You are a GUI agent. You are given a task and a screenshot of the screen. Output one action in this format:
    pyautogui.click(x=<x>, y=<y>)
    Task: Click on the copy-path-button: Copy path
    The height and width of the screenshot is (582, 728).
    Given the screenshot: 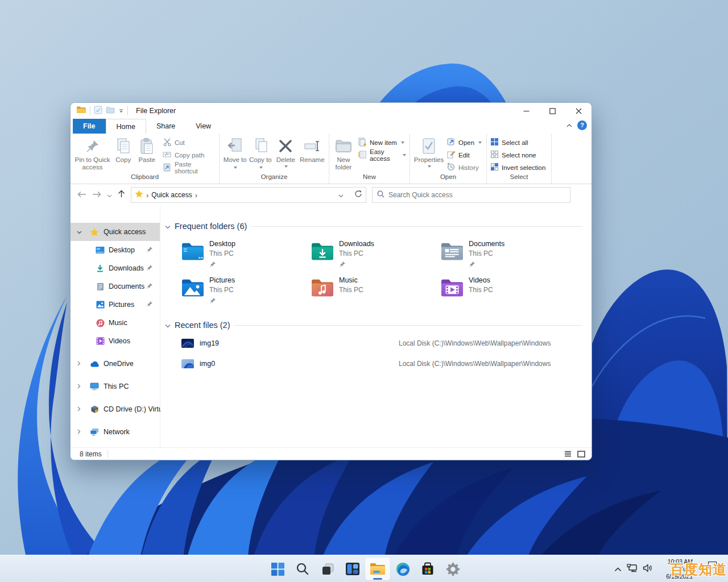 What is the action you would take?
    pyautogui.click(x=189, y=155)
    